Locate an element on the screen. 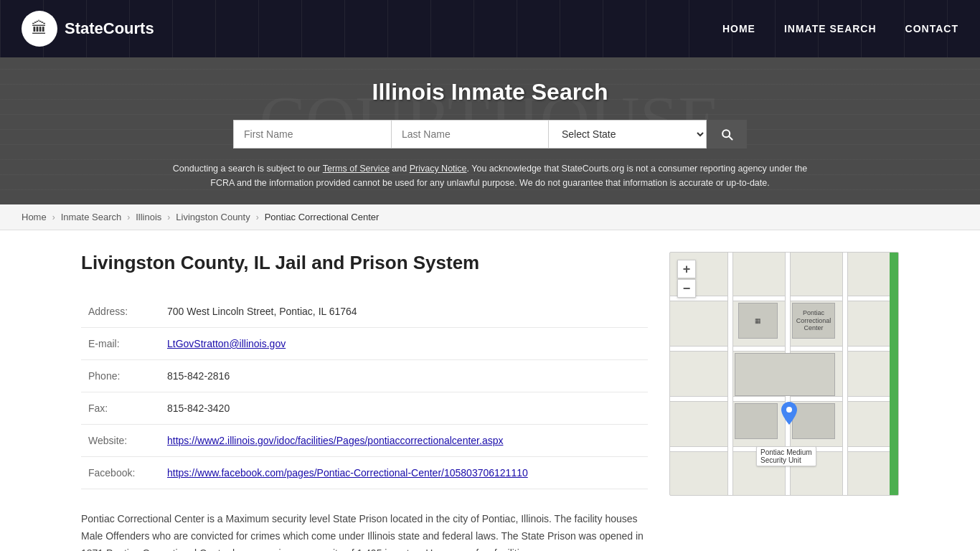 The height and width of the screenshot is (551, 980). location-pin-icon is located at coordinates (789, 413).